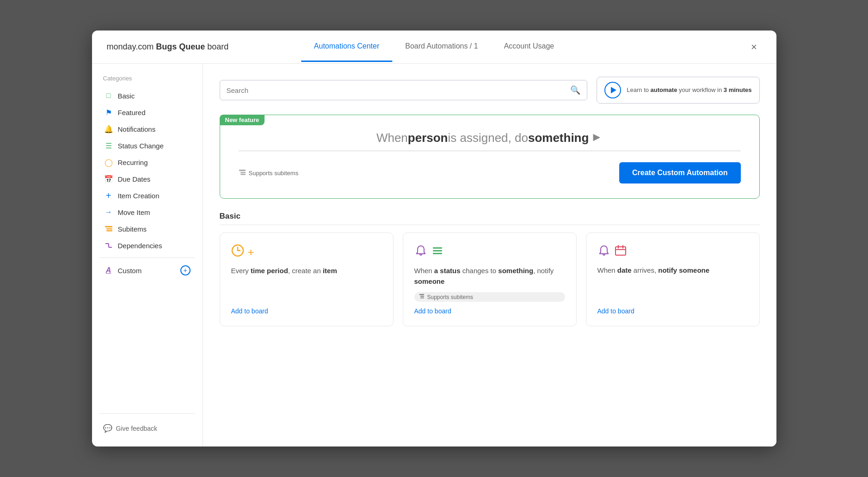 This screenshot has width=868, height=477. What do you see at coordinates (437, 252) in the screenshot?
I see `list-icon` at bounding box center [437, 252].